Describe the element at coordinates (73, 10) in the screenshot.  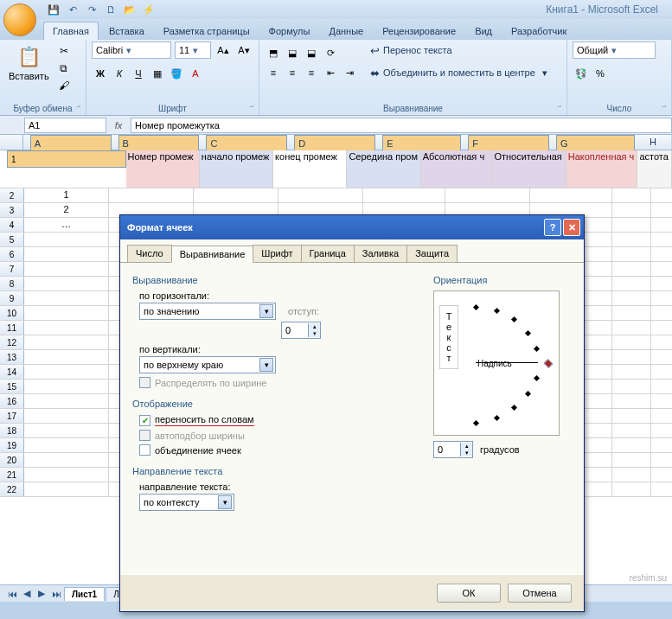
I see `undo-icon: ↶` at that location.